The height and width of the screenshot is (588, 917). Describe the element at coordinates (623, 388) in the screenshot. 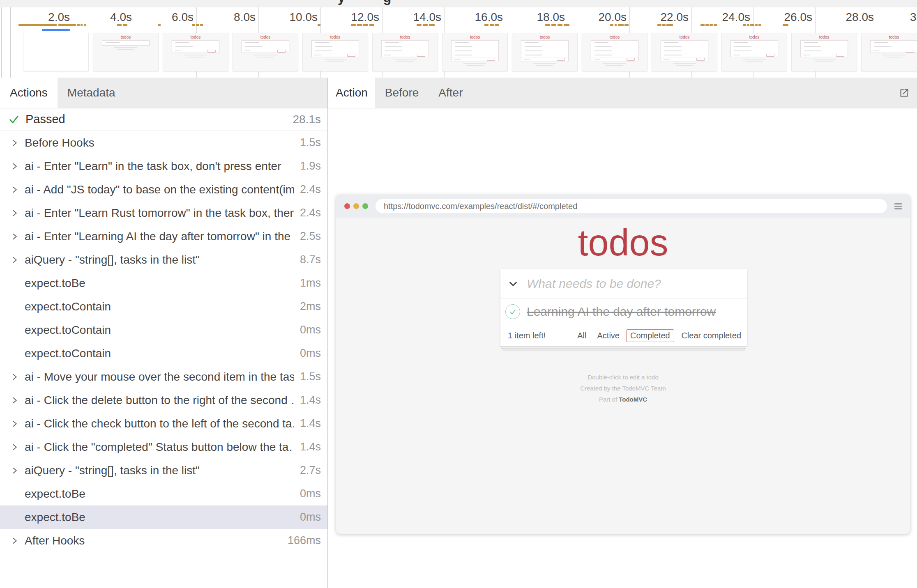

I see `info-line: Created by the TodoMVC Team` at that location.